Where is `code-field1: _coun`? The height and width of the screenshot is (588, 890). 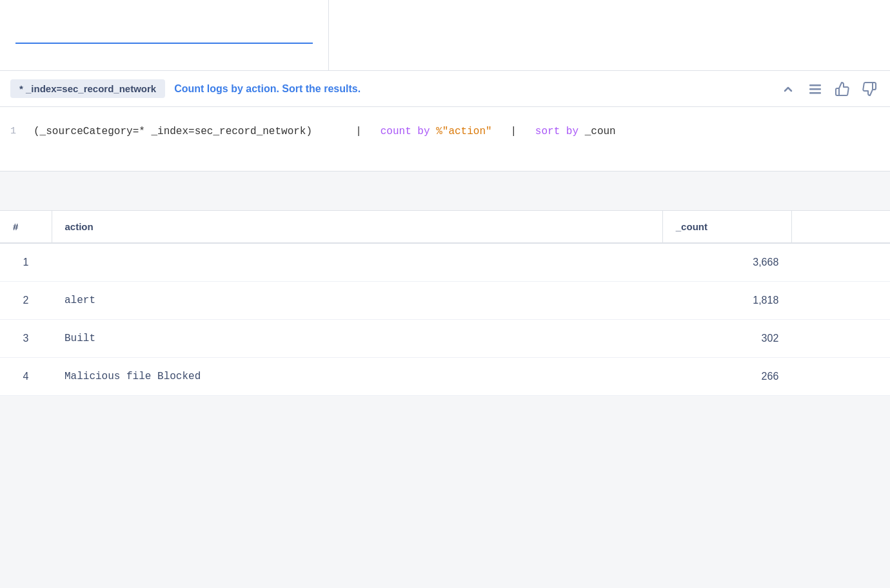
code-field1: _coun is located at coordinates (600, 132).